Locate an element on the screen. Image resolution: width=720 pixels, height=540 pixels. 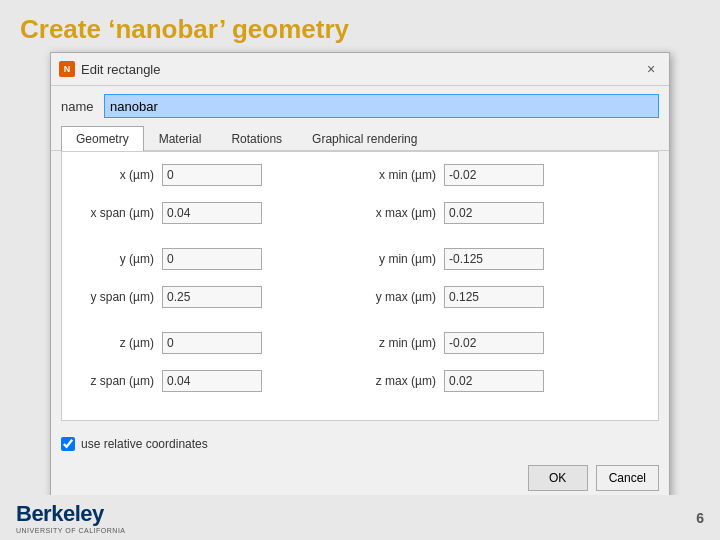
x-input is located at coordinates (212, 175).